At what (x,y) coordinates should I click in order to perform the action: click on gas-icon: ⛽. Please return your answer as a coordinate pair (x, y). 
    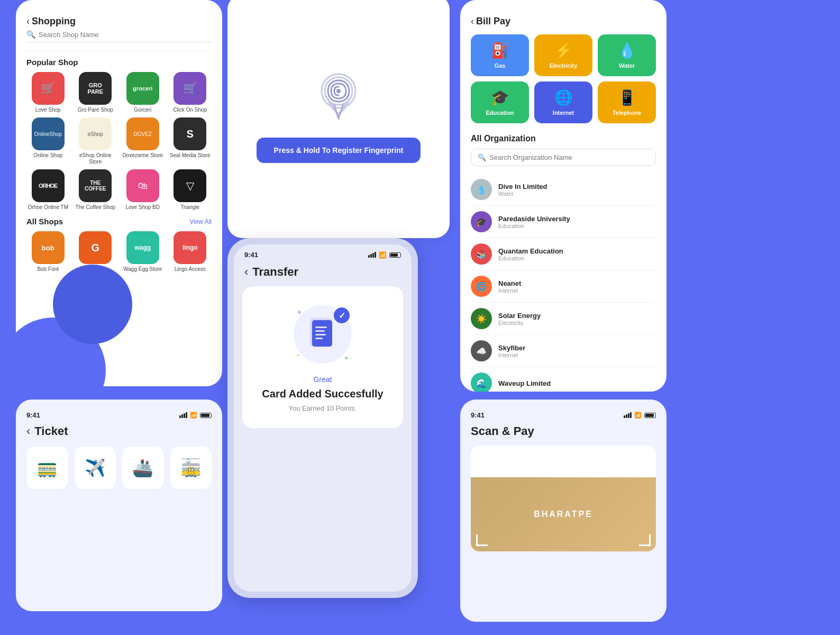
    Looking at the image, I should click on (500, 51).